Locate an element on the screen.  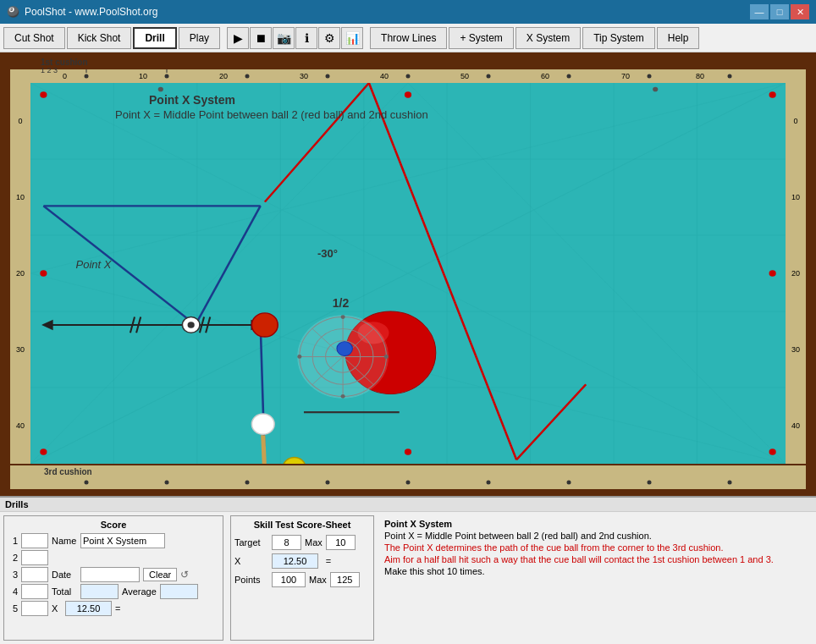
ruler-right: 0 10 20 30 40 is located at coordinates (796, 273).